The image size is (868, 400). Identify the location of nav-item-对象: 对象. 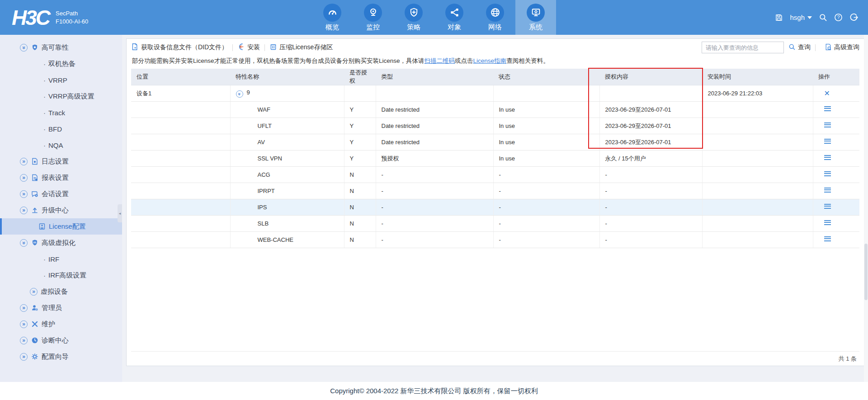
(454, 17).